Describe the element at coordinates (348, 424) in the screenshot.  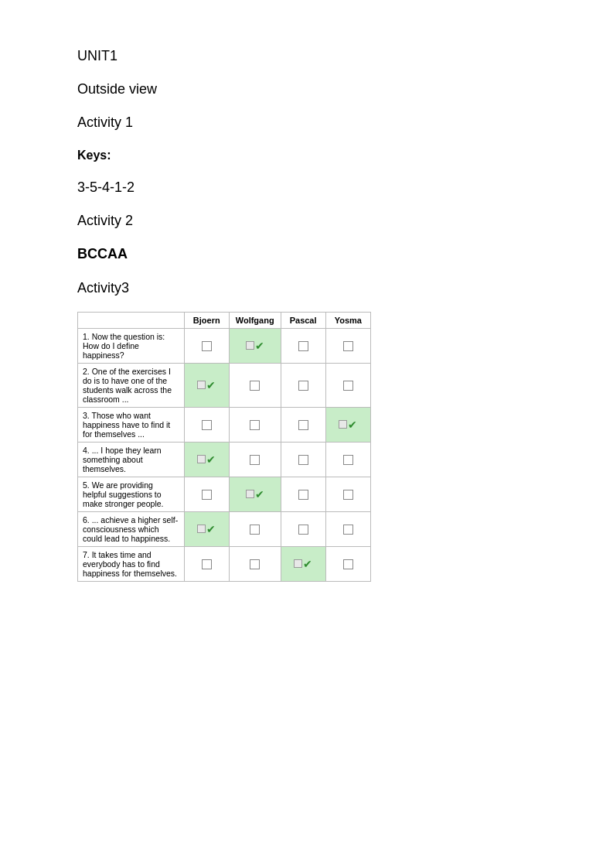
I see `cell-yosma-row3: ✔` at that location.